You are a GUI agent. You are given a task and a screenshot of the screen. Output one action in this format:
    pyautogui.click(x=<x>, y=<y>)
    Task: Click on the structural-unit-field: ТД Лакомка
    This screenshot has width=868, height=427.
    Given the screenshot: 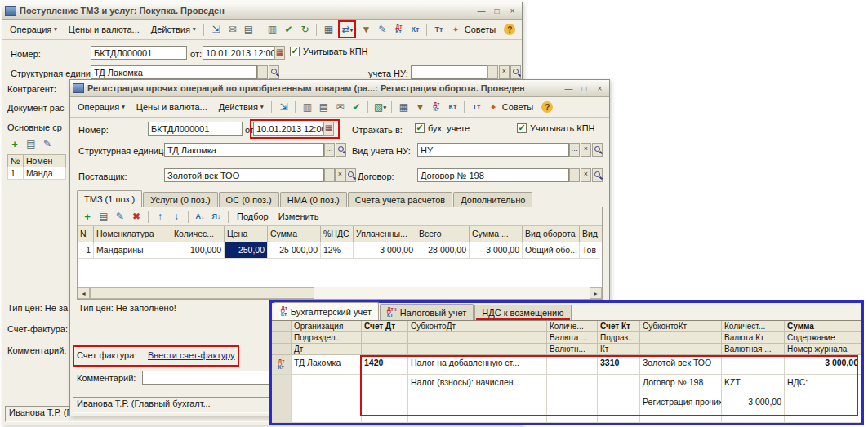 What is the action you would take?
    pyautogui.click(x=174, y=72)
    